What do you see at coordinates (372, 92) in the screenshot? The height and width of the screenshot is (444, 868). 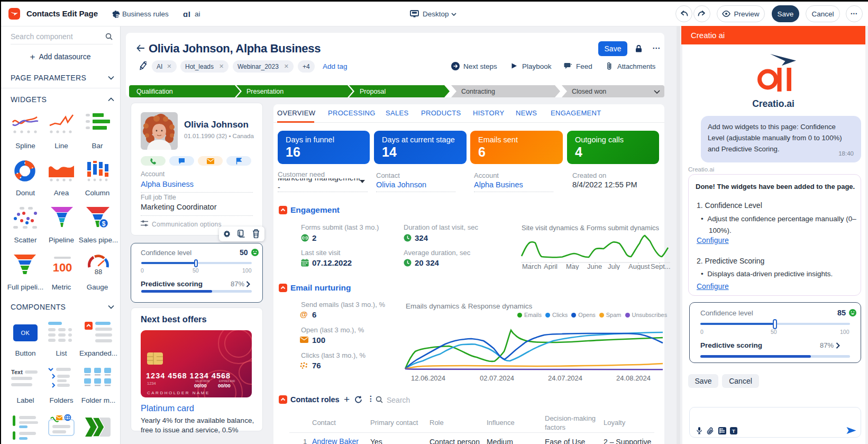 I see `svg-text: Proposal` at bounding box center [372, 92].